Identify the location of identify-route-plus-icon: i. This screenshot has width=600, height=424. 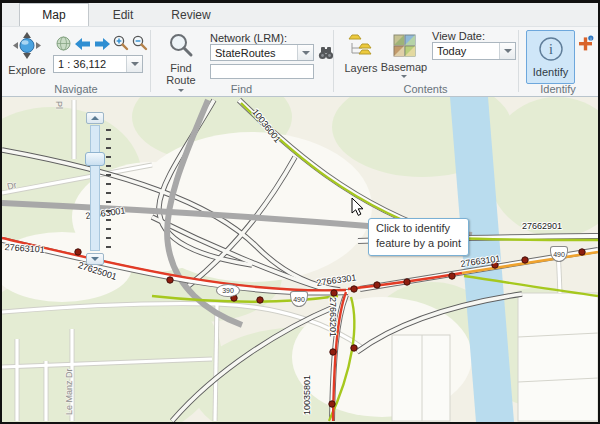
(586, 42).